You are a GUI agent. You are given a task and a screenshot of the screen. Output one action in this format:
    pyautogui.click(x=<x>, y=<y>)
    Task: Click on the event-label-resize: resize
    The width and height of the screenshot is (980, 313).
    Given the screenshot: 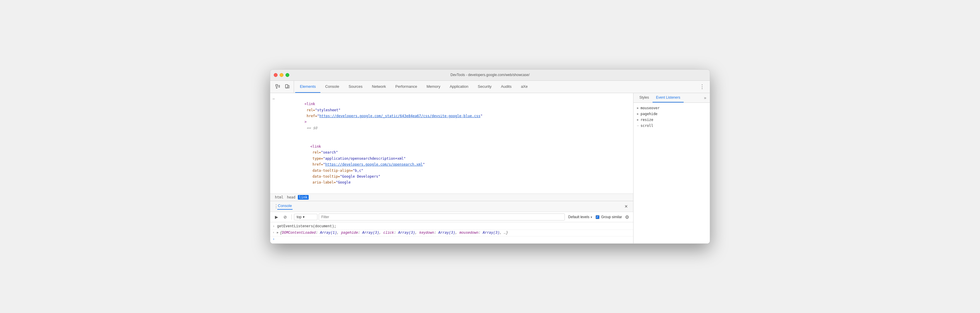 What is the action you would take?
    pyautogui.click(x=647, y=120)
    